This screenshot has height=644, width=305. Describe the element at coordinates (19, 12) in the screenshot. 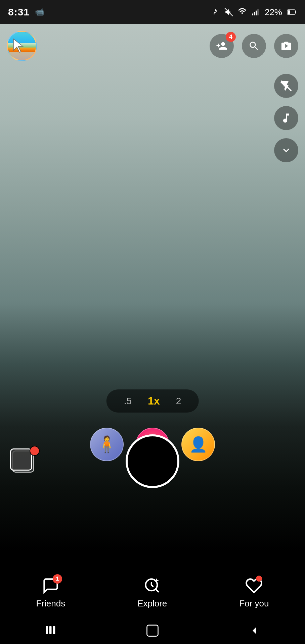

I see `status-time: 8:31` at that location.